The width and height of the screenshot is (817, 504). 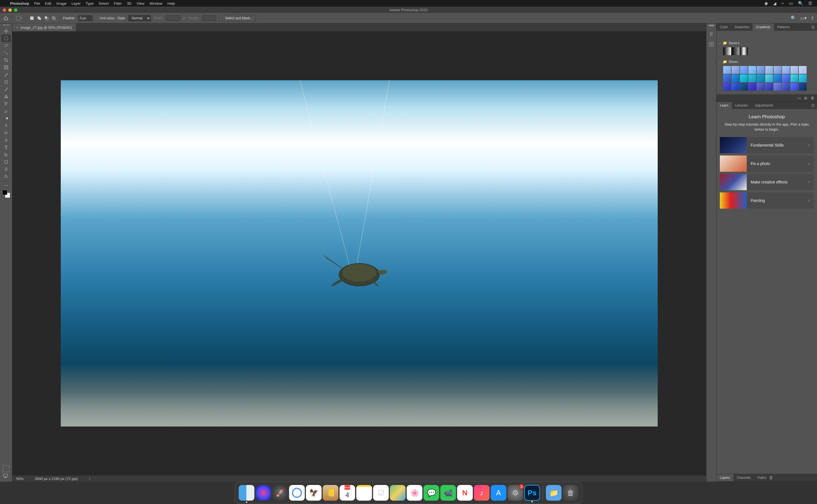 I want to click on menu-3d: 3D, so click(x=129, y=3).